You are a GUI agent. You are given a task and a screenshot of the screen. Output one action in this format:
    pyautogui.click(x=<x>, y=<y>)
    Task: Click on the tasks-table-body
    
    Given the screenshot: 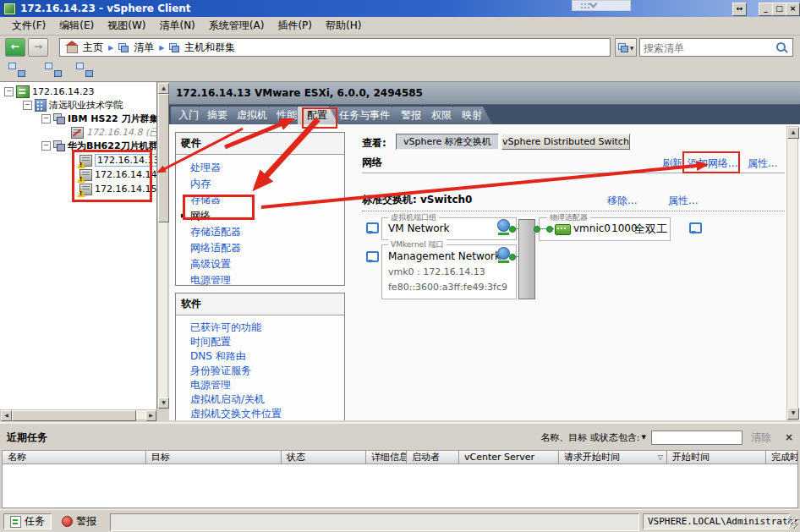 What is the action you would take?
    pyautogui.click(x=400, y=486)
    